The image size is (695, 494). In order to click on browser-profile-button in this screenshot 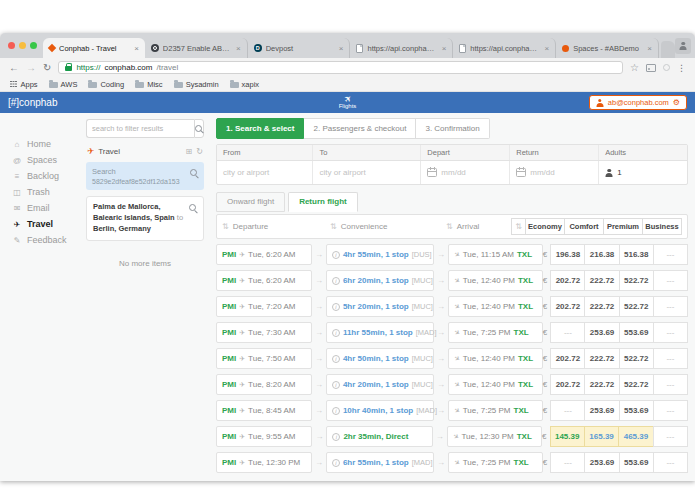, I will do `click(683, 46)`.